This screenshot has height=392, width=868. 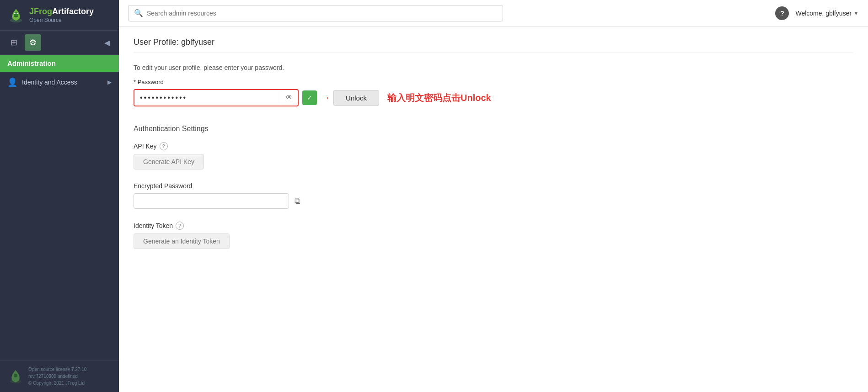 What do you see at coordinates (107, 42) in the screenshot?
I see `collapse-sidebar-btn: ◀` at bounding box center [107, 42].